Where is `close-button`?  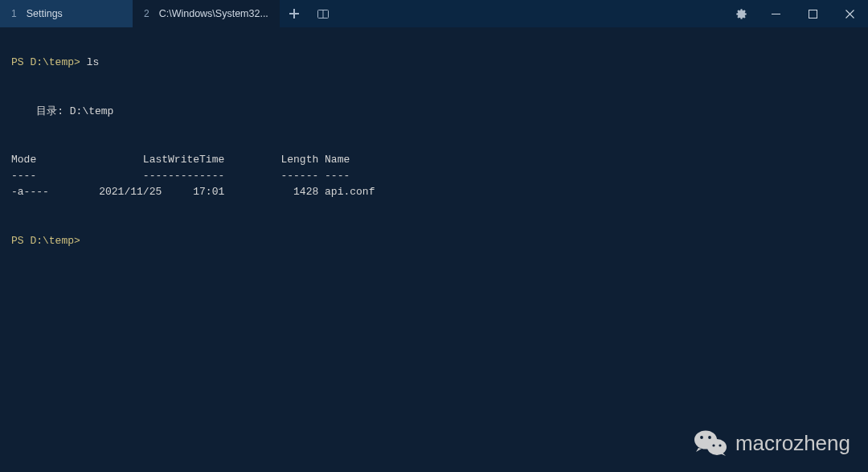 close-button is located at coordinates (850, 14).